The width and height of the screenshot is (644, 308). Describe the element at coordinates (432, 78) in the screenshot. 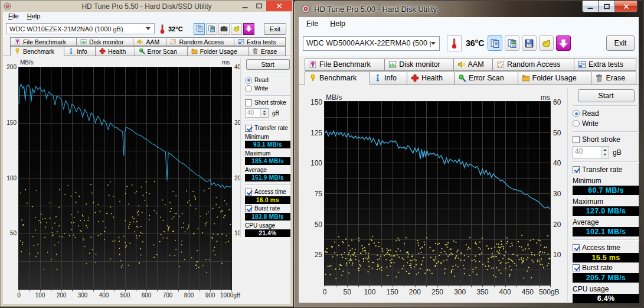

I see `tab-label: Health` at that location.